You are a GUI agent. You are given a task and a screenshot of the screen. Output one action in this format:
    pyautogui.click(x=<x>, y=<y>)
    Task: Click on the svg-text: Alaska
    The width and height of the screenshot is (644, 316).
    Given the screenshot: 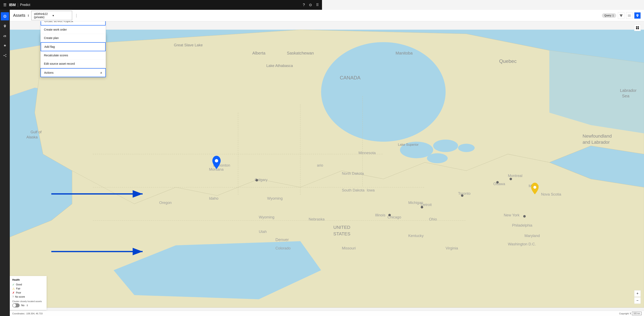 What is the action you would take?
    pyautogui.click(x=32, y=137)
    